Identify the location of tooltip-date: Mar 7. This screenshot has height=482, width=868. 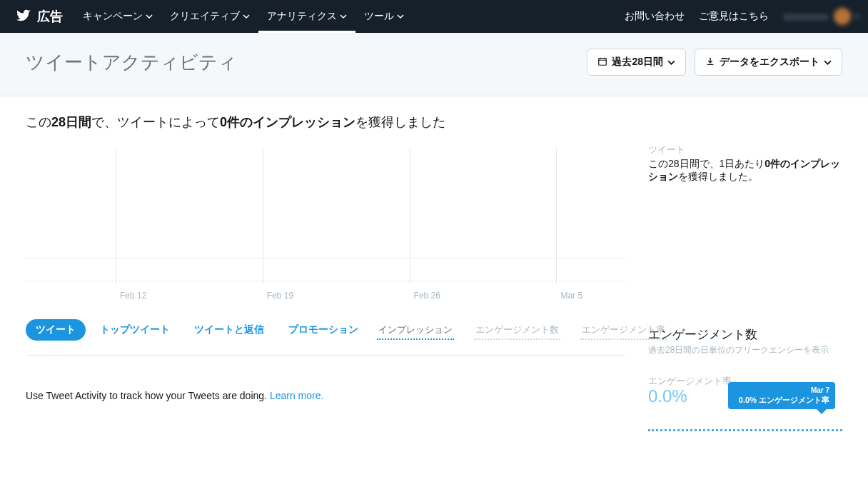
(782, 390).